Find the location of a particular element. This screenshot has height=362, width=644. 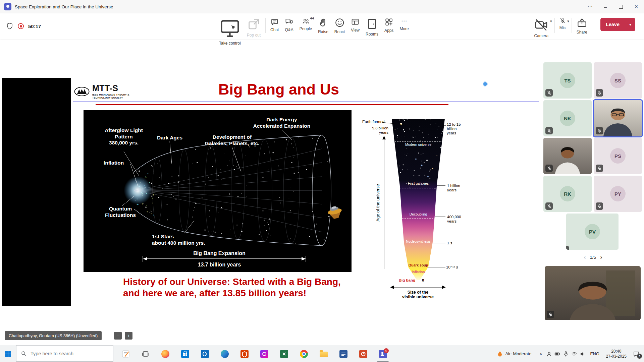

tray-volume-icon is located at coordinates (583, 354).